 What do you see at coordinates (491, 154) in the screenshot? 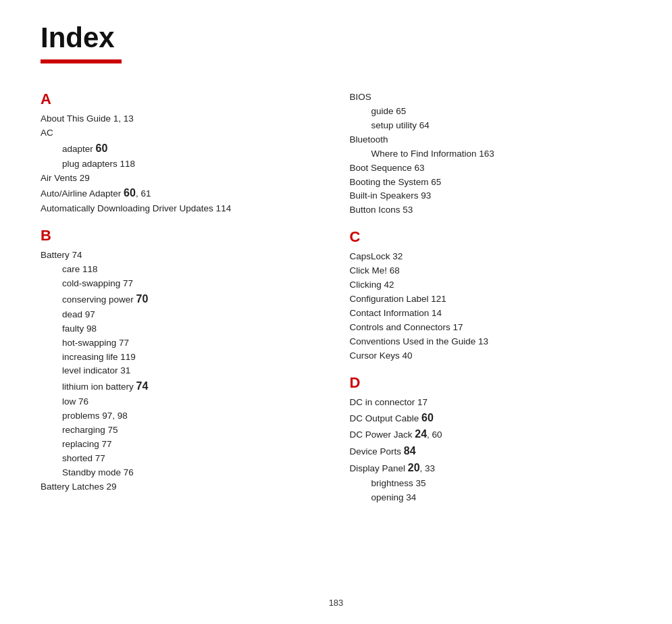
I see `index-section: BIOSguide 65setup utility 64BluetoothWhe…` at bounding box center [491, 154].